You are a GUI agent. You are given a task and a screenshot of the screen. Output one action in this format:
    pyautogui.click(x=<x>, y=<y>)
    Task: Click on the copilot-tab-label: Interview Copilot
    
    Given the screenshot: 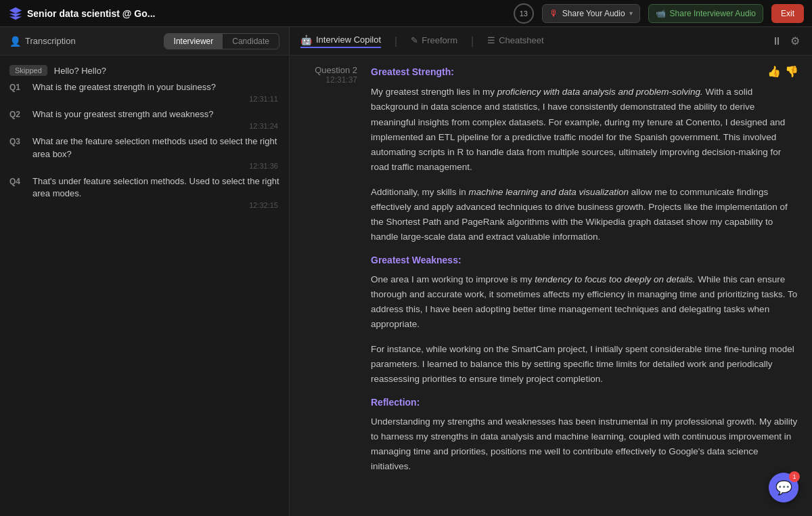 What is the action you would take?
    pyautogui.click(x=348, y=39)
    